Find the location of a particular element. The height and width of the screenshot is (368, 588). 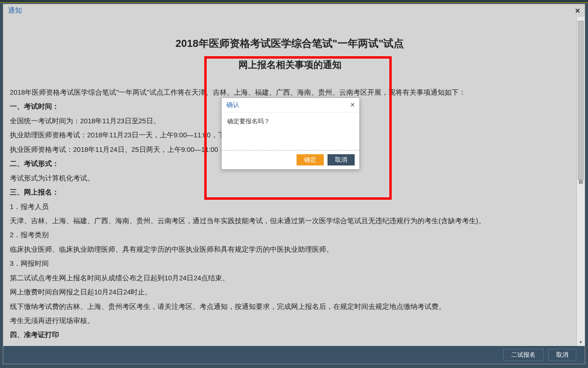

confirm-dialog-title: 确认 is located at coordinates (233, 105).